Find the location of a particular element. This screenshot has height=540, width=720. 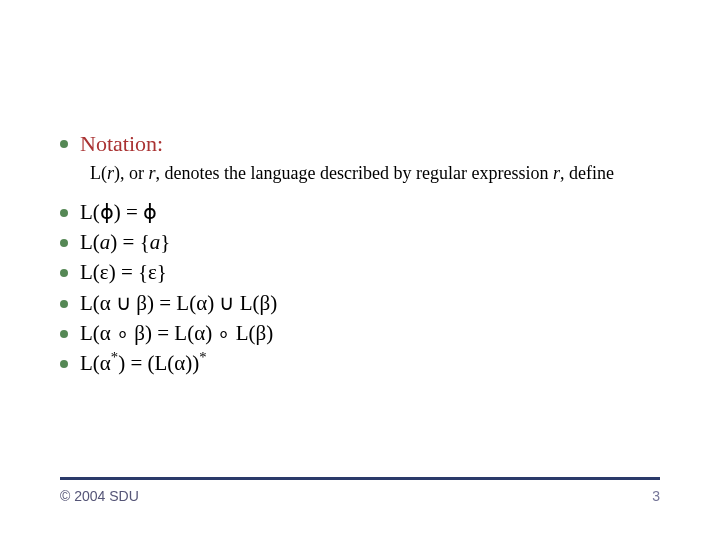

formula-2: L(a) = {a} is located at coordinates (360, 242).